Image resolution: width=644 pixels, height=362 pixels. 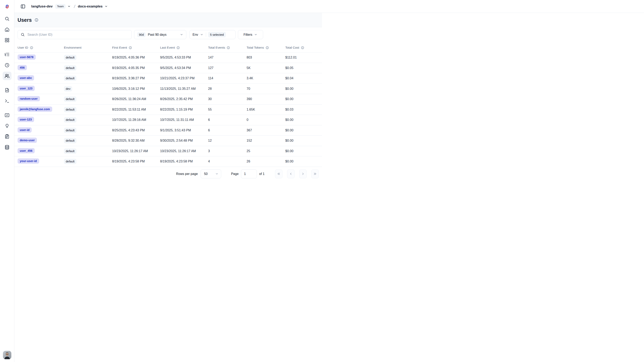 What do you see at coordinates (168, 20) in the screenshot?
I see `page-header: Users` at bounding box center [168, 20].